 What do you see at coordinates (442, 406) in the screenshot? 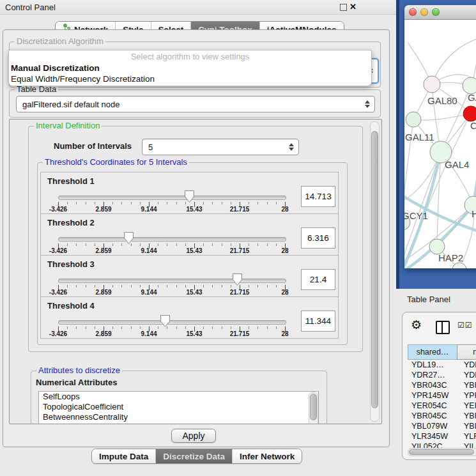
I see `table-row: YER054CYER0` at bounding box center [442, 406].